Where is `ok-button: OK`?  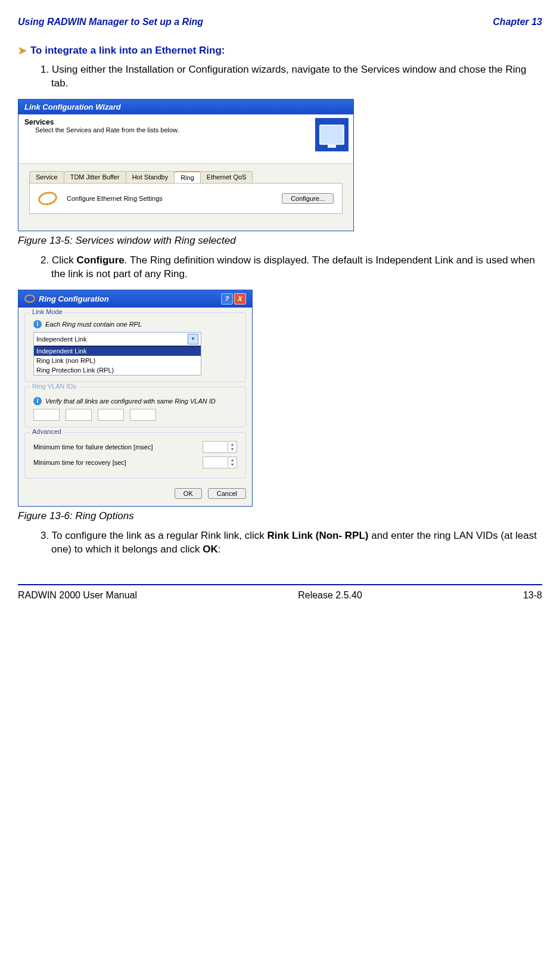 ok-button: OK is located at coordinates (188, 493).